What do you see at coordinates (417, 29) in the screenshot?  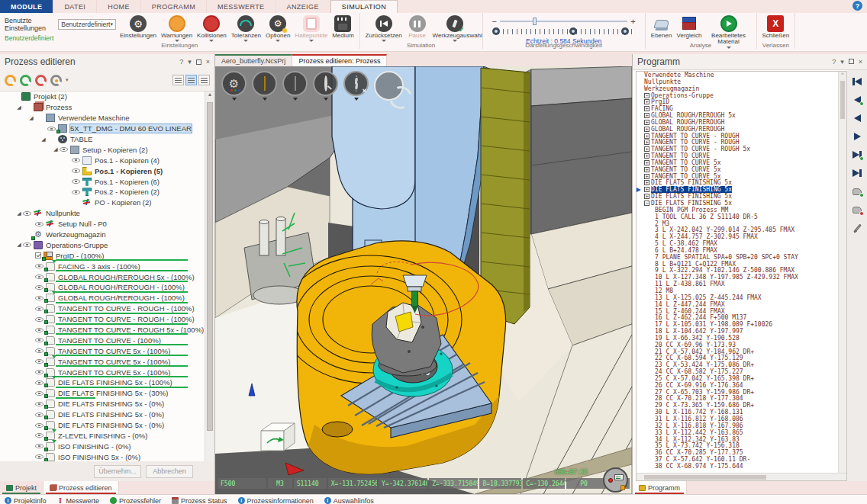 I see `pause-button: Pause` at bounding box center [417, 29].